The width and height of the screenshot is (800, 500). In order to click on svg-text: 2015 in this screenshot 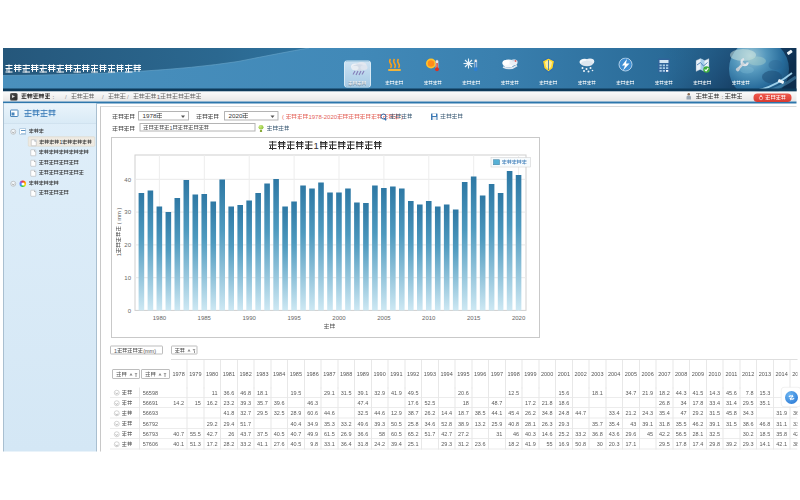, I will do `click(474, 318)`.